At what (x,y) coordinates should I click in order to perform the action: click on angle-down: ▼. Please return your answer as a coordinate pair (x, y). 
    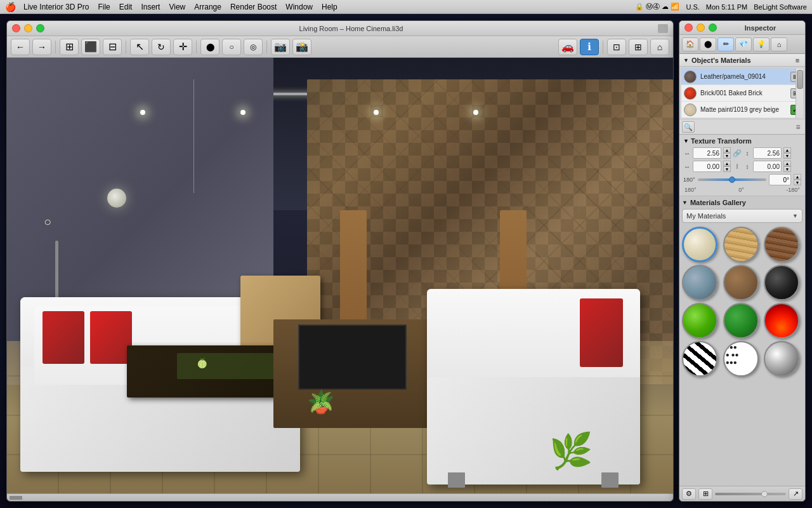
    Looking at the image, I should click on (797, 183).